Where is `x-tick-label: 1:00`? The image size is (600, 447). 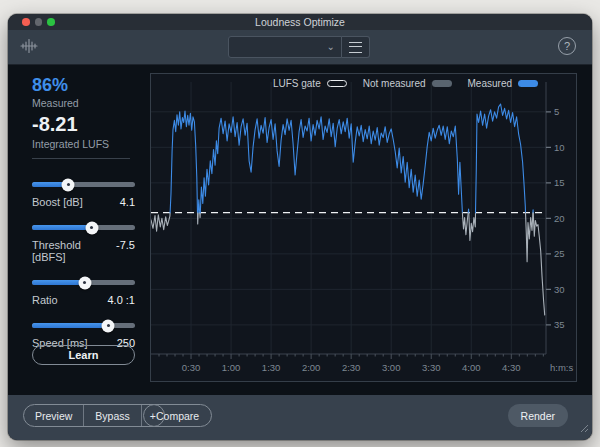 x-tick-label: 1:00 is located at coordinates (232, 368).